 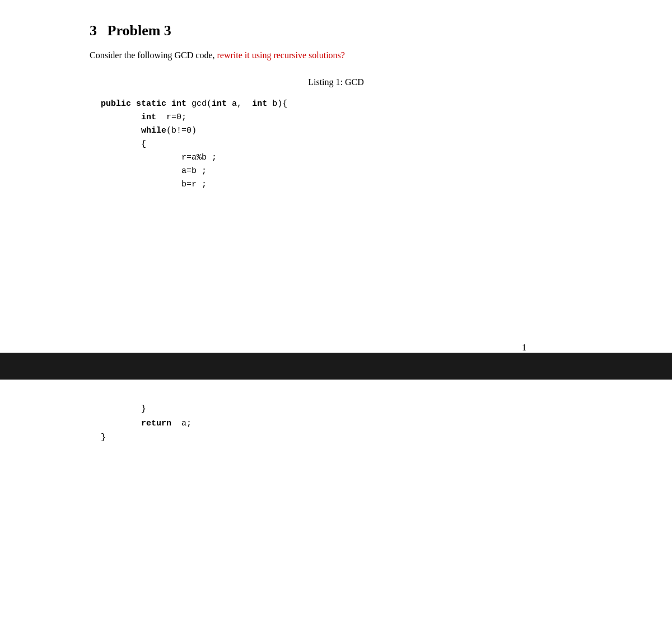 What do you see at coordinates (342, 424) in the screenshot?
I see `code-line-9: return a;` at bounding box center [342, 424].